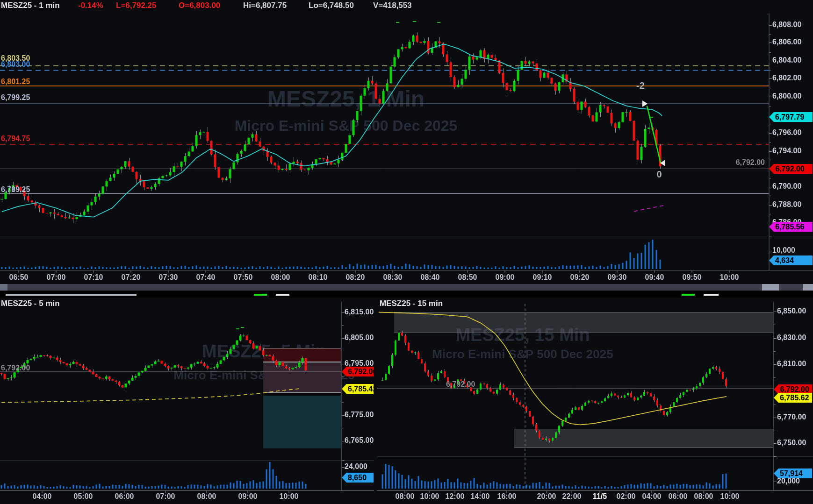 The width and height of the screenshot is (813, 504). I want to click on trade-marker-flat-quantity: 0, so click(659, 175).